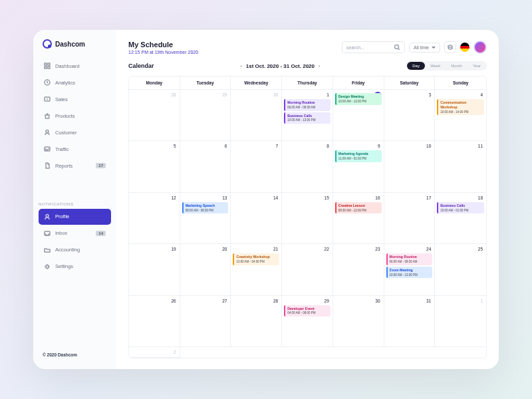 This screenshot has width=532, height=399. Describe the element at coordinates (460, 107) in the screenshot. I see `calendar-event: Communication Workshop10:00 AM - 14:00 P…` at that location.